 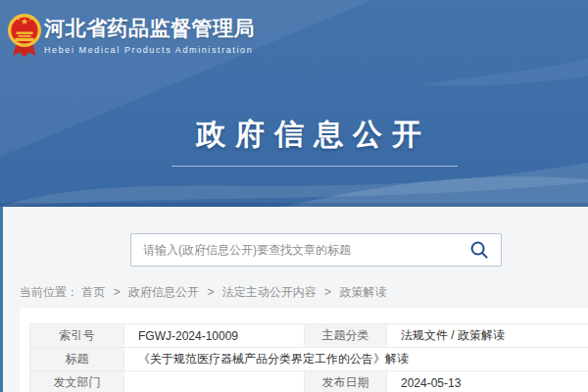 What do you see at coordinates (93, 292) in the screenshot?
I see `breadcrumb-link-home: 首页` at bounding box center [93, 292].